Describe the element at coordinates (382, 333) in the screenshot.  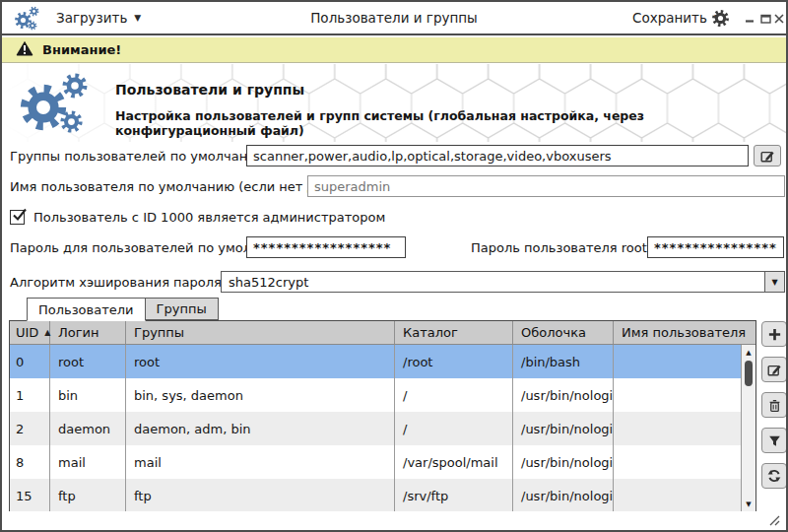
I see `table-header-row: UID ▲ Логин Группы Каталог Оболочка Имя …` at that location.